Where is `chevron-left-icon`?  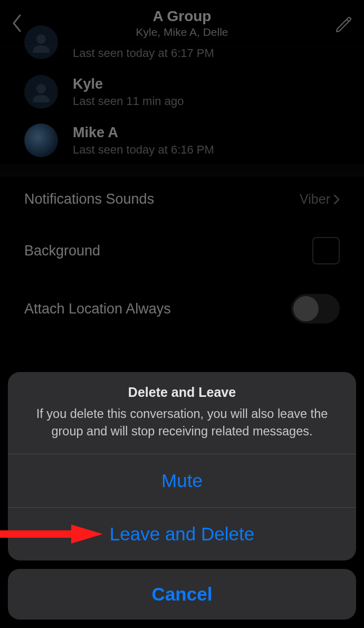 chevron-left-icon is located at coordinates (17, 23).